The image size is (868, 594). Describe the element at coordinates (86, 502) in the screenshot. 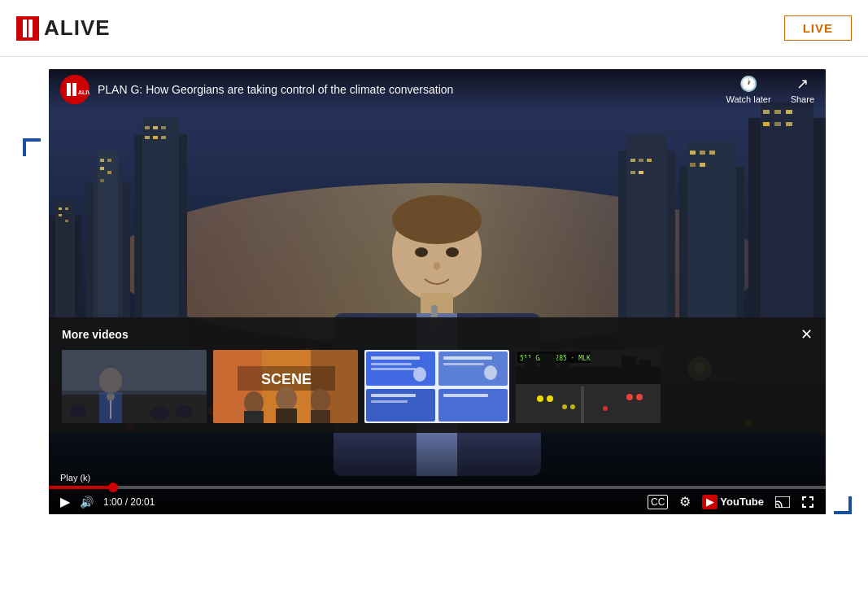

I see `volume-button: 🔊` at that location.